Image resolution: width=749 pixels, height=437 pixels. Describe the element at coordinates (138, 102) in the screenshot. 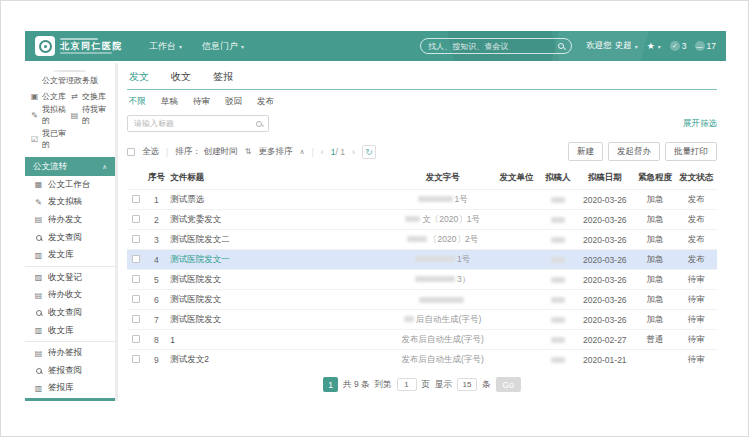

I see `filter-不限: 不限` at that location.